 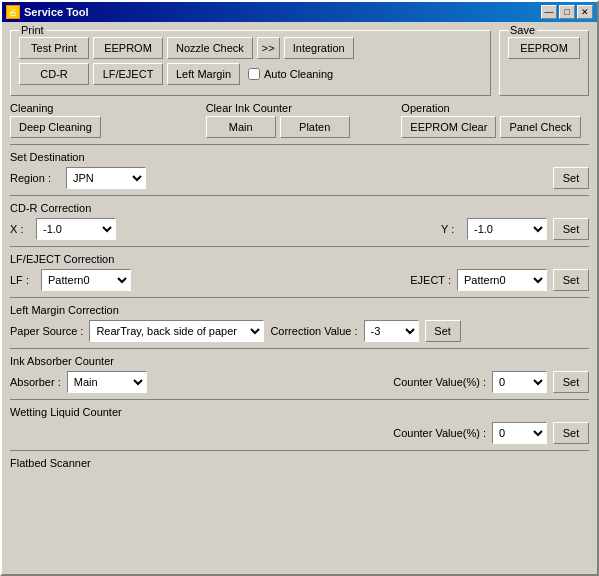 What do you see at coordinates (268, 48) in the screenshot?
I see `arrow-button: >>` at bounding box center [268, 48].